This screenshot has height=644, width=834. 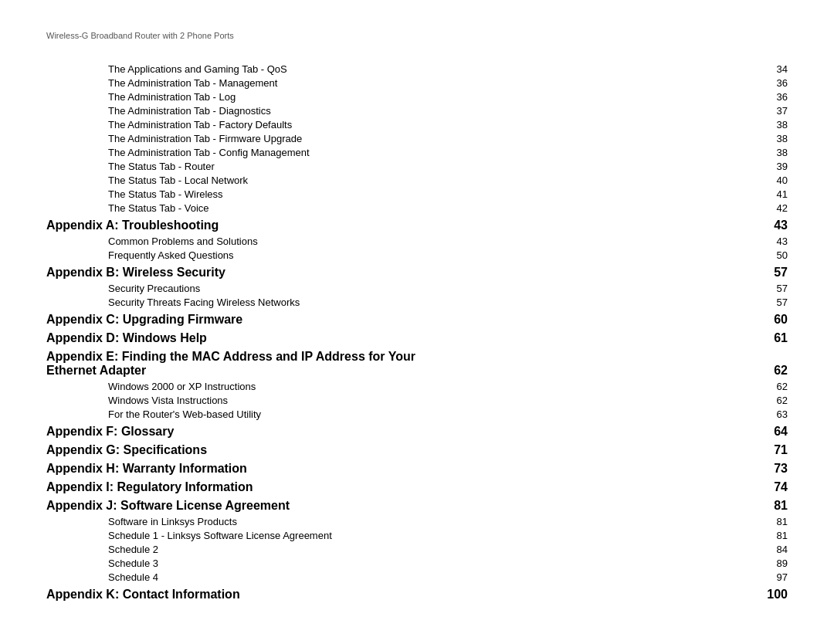 What do you see at coordinates (417, 125) in the screenshot?
I see `toc-entry-4: The Administration Tab - Factory Default…` at bounding box center [417, 125].